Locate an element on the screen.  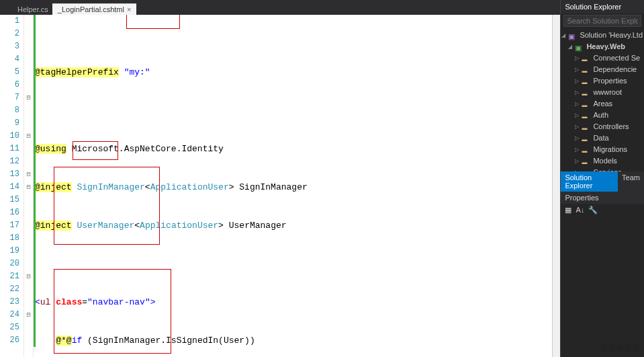
line-number-gutter: 1234567891011121314151617181920212223242… is located at coordinates (12, 186).